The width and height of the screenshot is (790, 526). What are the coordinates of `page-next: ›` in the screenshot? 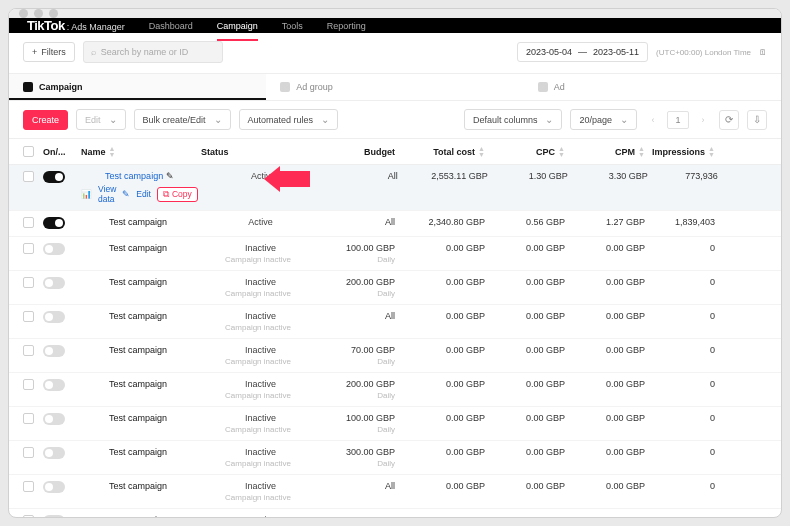 It's located at (703, 120).